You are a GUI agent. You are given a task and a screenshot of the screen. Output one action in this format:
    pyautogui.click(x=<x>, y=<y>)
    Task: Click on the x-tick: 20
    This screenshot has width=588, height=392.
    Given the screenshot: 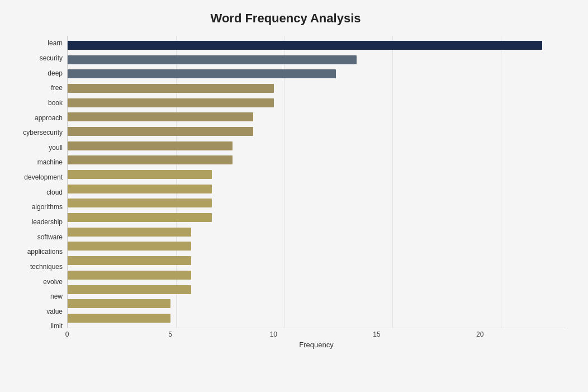 What is the action you would take?
    pyautogui.click(x=480, y=334)
    